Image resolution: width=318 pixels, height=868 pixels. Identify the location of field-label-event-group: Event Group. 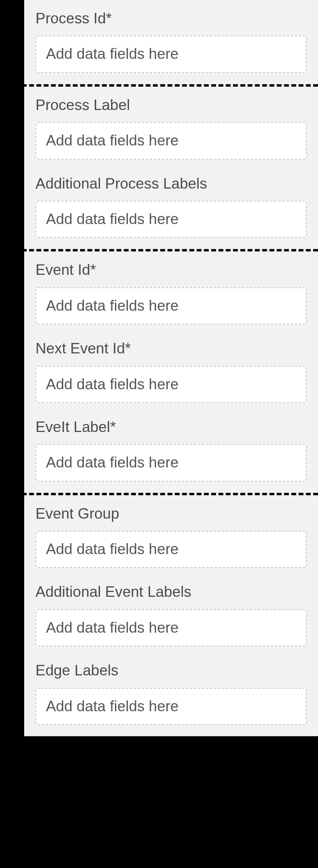
(171, 514).